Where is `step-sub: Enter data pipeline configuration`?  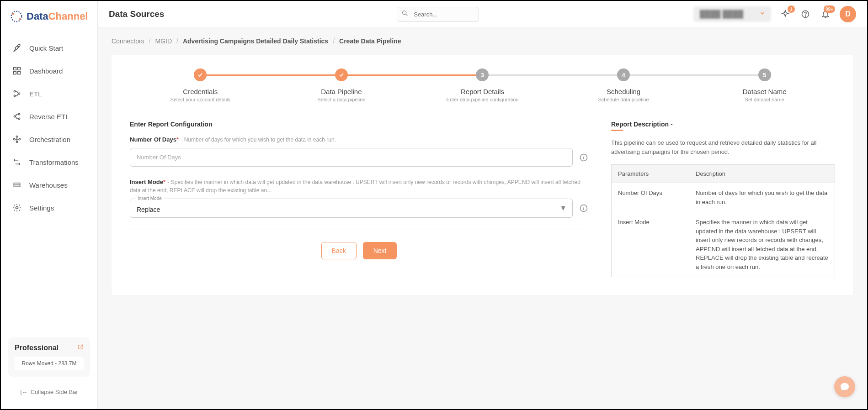 step-sub: Enter data pipeline configuration is located at coordinates (483, 100).